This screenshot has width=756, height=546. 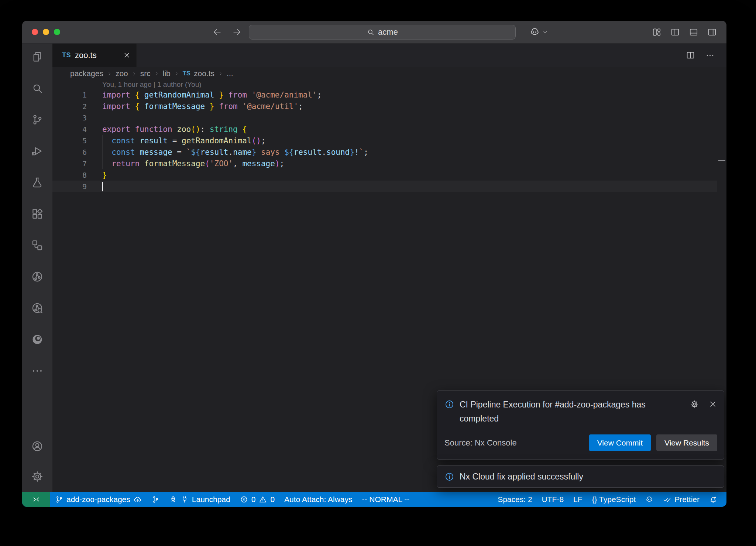 I want to click on activity-beaker-icon, so click(x=37, y=182).